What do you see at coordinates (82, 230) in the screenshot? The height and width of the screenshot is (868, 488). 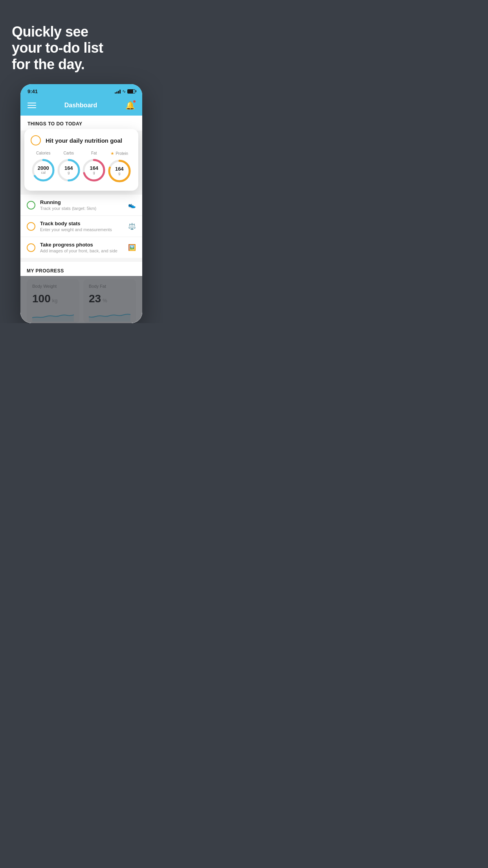 I see `body-stats-subtitle: Enter your weight and measurements` at bounding box center [82, 230].